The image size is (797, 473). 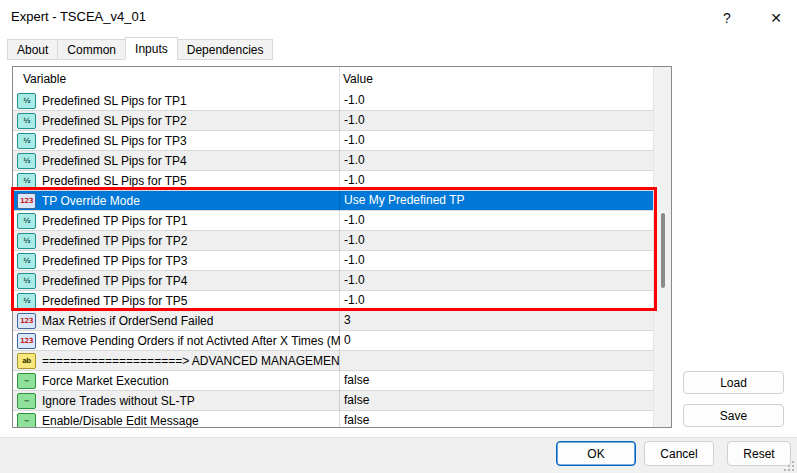 What do you see at coordinates (114, 301) in the screenshot?
I see `variable-label: Predefined TP Pips for TP5` at bounding box center [114, 301].